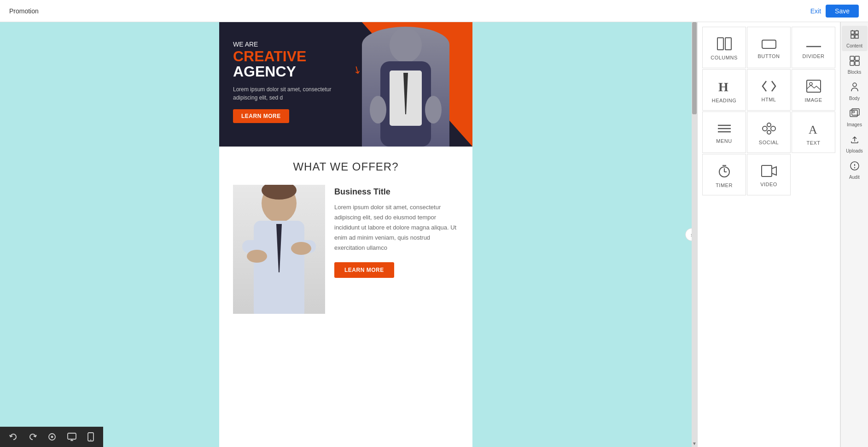 The height and width of the screenshot is (447, 868). I want to click on widget-heading-label: HEADING, so click(724, 100).